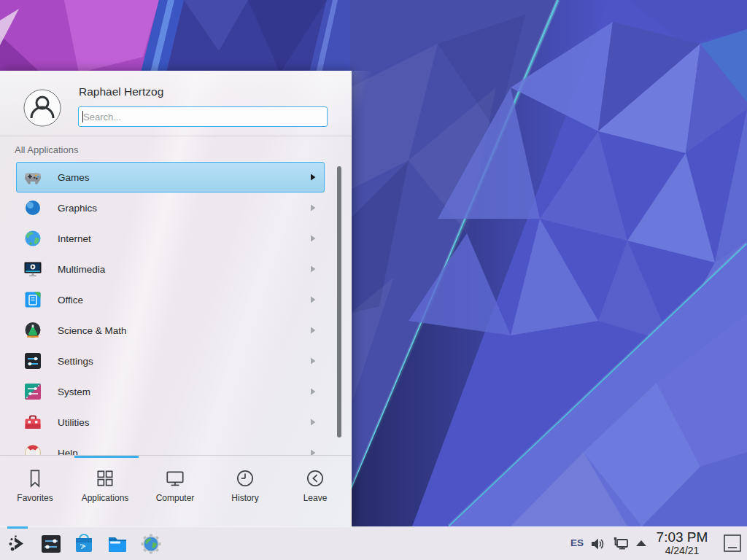  What do you see at coordinates (74, 392) in the screenshot?
I see `category-label: System` at bounding box center [74, 392].